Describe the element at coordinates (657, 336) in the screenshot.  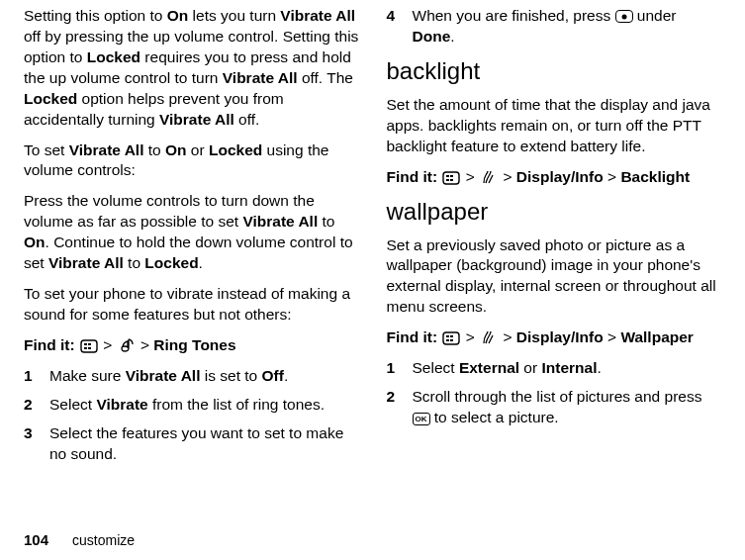
I see `menu-wallpaper: Wallpaper` at that location.